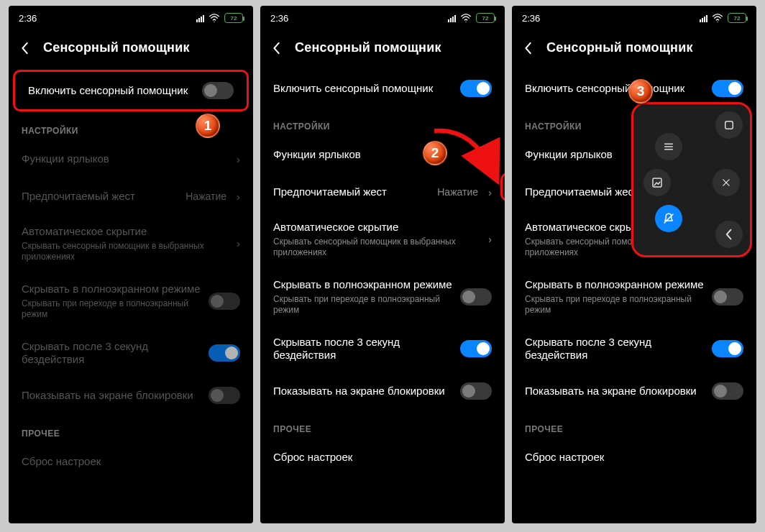 This screenshot has height=532, width=765. I want to click on step-badge-1: 1, so click(208, 126).